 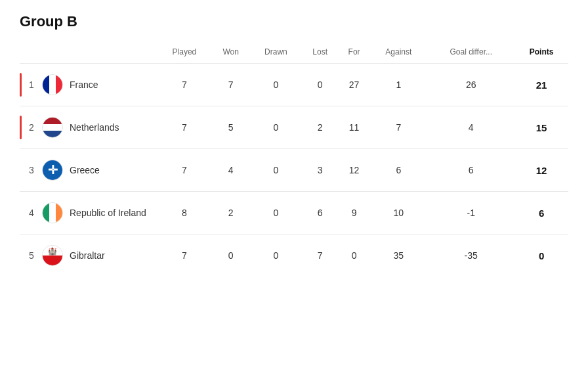 I want to click on flag-gibraltar: 🏰, so click(x=52, y=256).